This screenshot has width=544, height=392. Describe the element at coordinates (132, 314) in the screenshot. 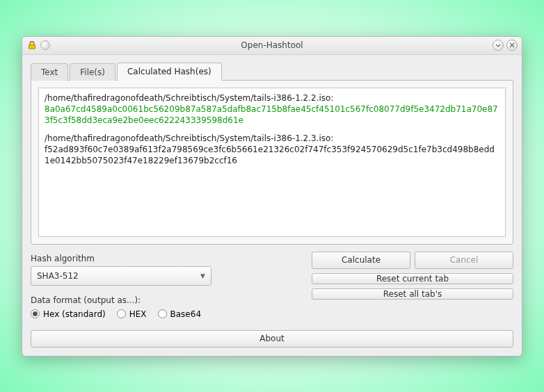

I see `radio-hex-upper: HEX` at that location.